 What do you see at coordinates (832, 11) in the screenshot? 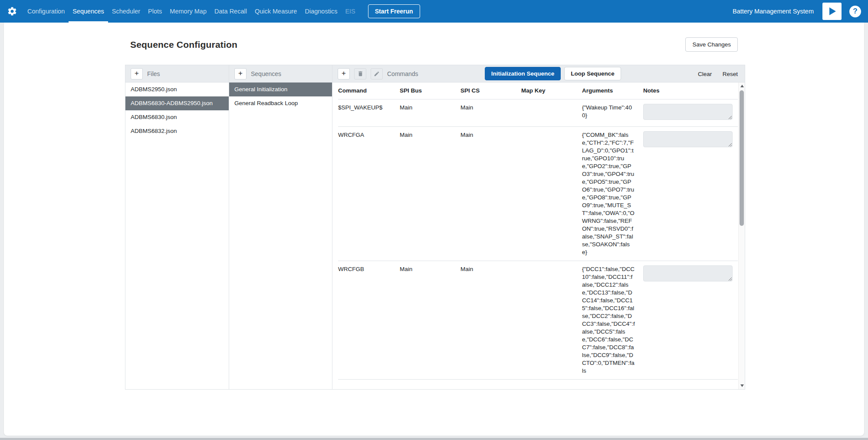
I see `play-icon` at bounding box center [832, 11].